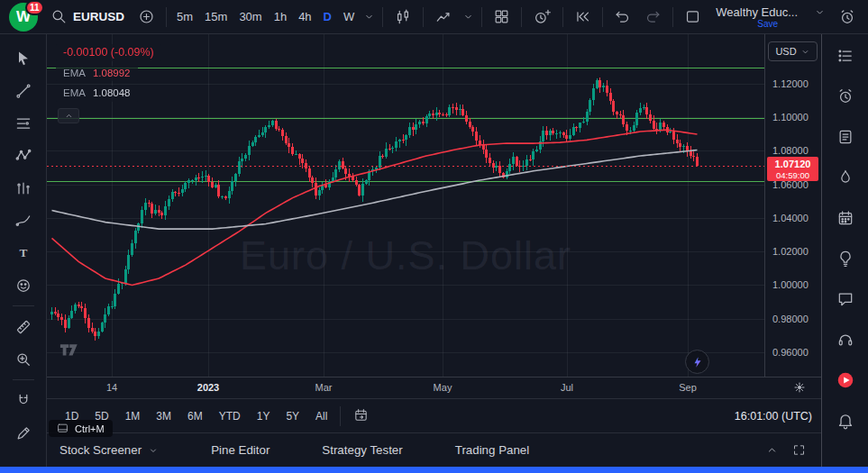  I want to click on tool-zoom, so click(23, 359).